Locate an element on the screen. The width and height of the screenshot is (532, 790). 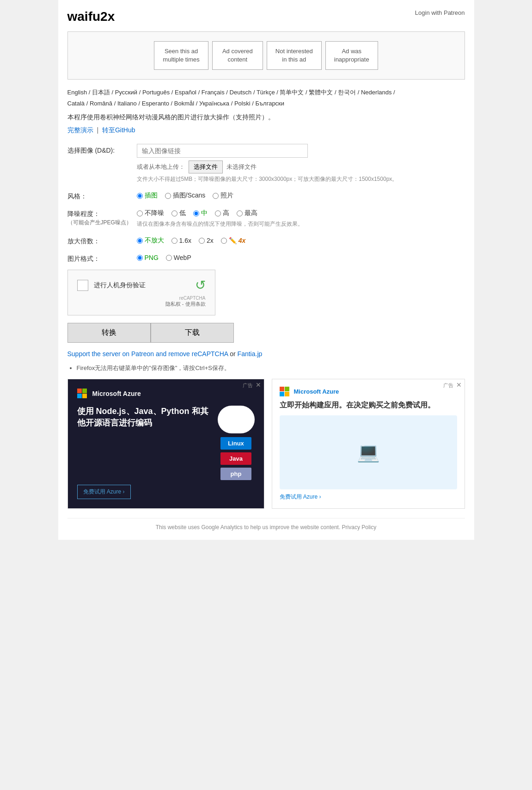
lang-catalan: Català is located at coordinates (76, 104).